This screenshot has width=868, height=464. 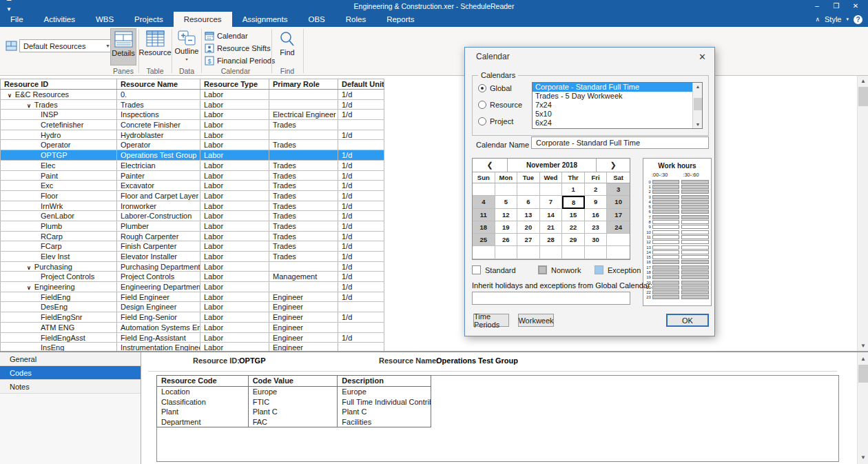 I want to click on codes-table-row: LocationEuropeEurope, so click(x=293, y=392).